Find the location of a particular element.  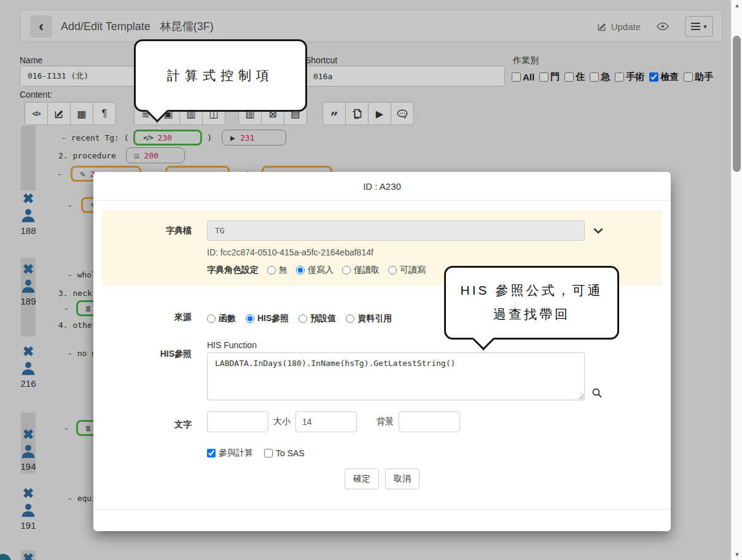

his-function-textarea is located at coordinates (396, 376).